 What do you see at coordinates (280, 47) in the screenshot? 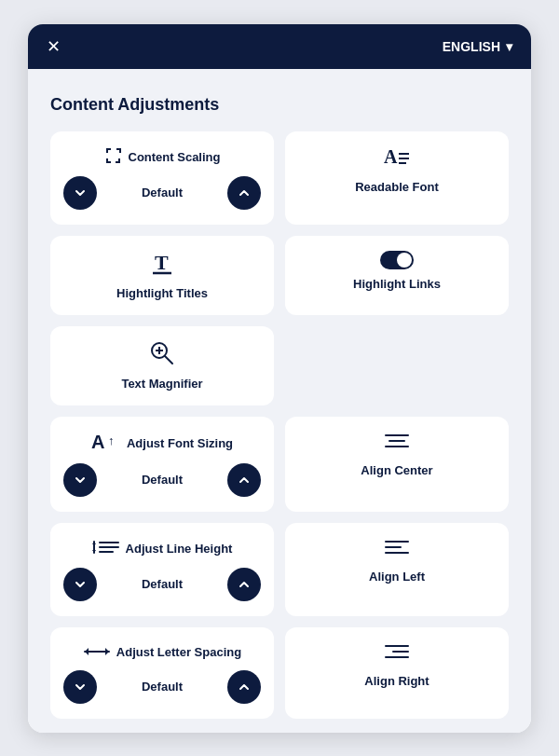
I see `topbar: ✕ ENGLISH ▾` at bounding box center [280, 47].